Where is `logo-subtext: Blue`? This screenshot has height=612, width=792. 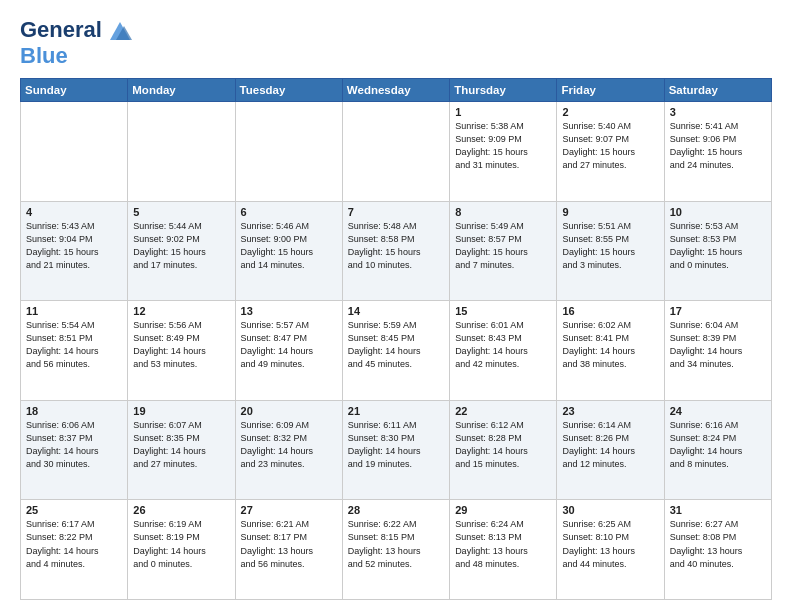
logo-subtext: Blue is located at coordinates (44, 56).